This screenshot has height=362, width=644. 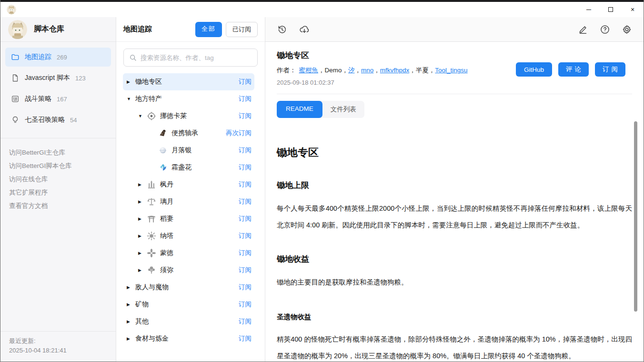 What do you see at coordinates (343, 109) in the screenshot?
I see `tab-file-list: 文件列表` at bounding box center [343, 109].